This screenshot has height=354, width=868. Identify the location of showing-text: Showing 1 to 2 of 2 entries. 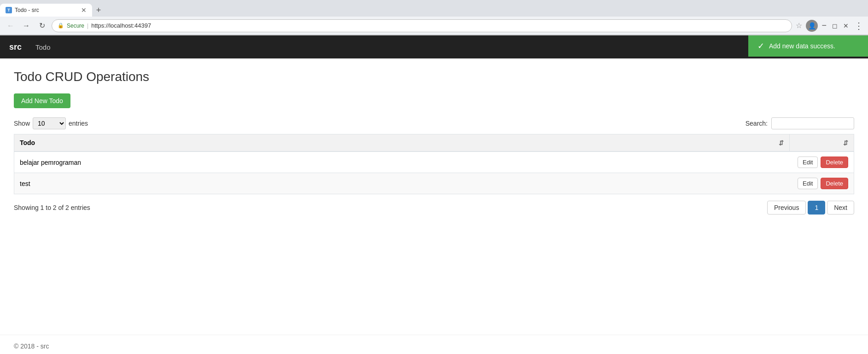
(52, 208).